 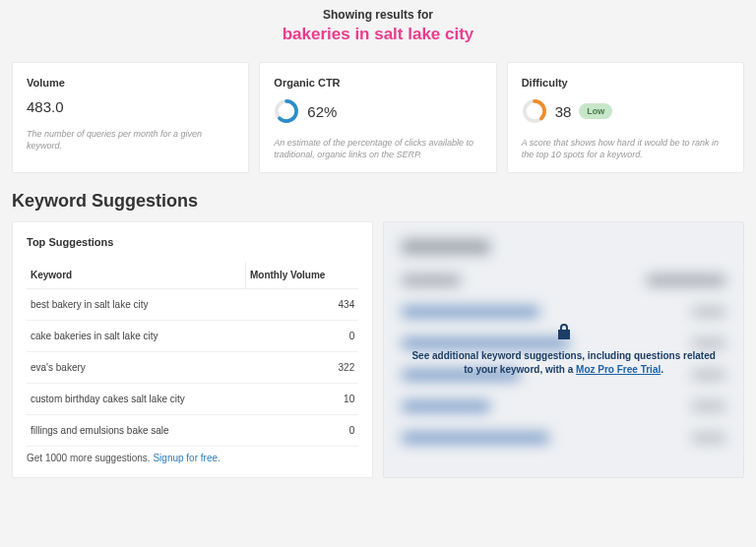 What do you see at coordinates (130, 140) in the screenshot?
I see `volume-desc: The number of queries per month for a gi…` at bounding box center [130, 140].